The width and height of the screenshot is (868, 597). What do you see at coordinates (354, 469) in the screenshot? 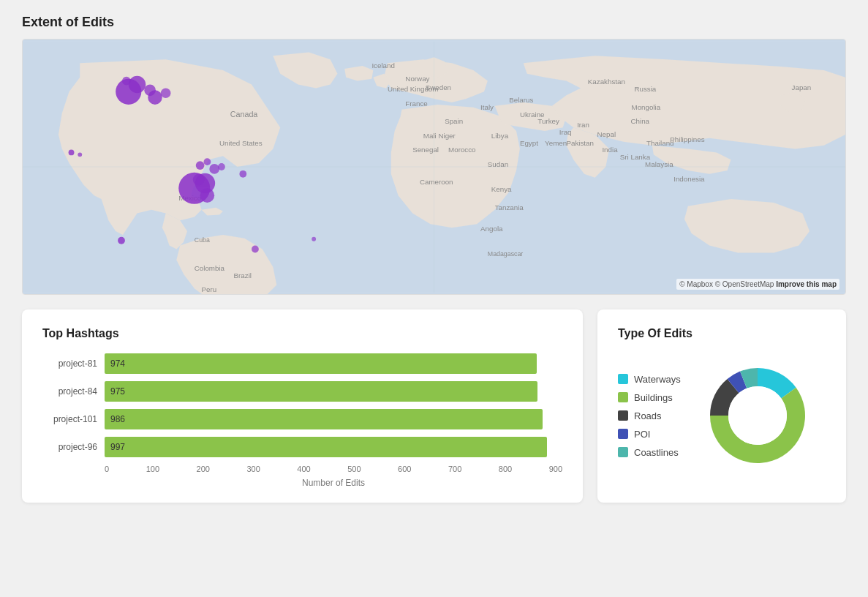
I see `x-axis-tick: 500` at bounding box center [354, 469].